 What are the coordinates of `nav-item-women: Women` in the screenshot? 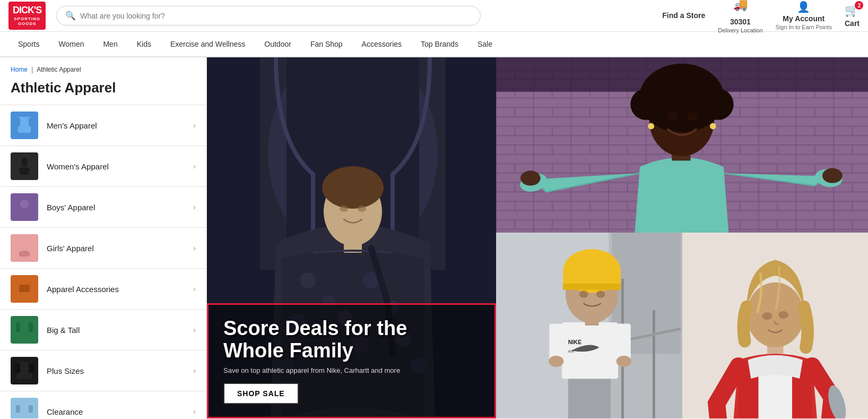 It's located at (71, 45).